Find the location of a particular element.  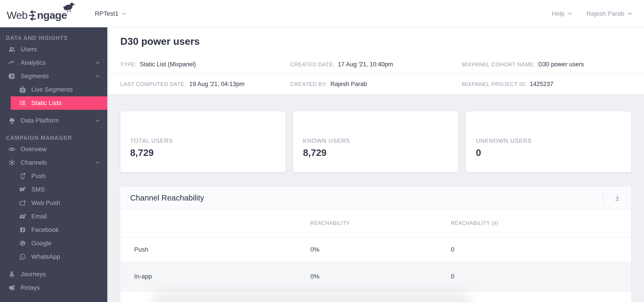

whatsapp-icon is located at coordinates (22, 257).